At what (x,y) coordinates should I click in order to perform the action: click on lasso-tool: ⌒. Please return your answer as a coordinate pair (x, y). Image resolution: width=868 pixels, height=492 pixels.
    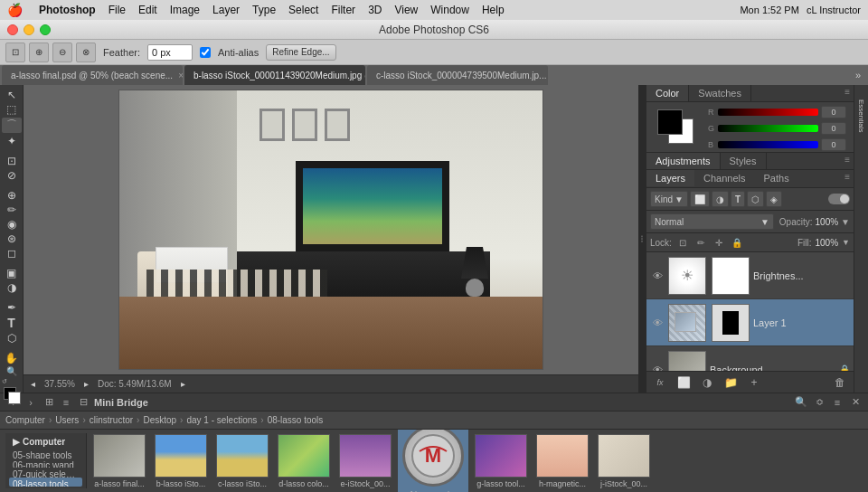
    Looking at the image, I should click on (12, 125).